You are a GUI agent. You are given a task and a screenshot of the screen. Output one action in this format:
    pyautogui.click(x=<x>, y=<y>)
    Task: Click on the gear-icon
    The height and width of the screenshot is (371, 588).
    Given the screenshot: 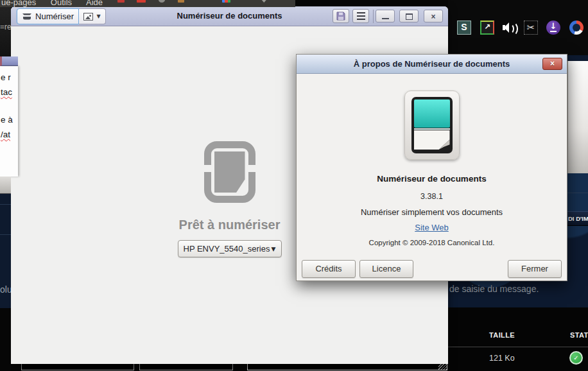 What is the action you would take?
    pyautogui.click(x=162, y=1)
    